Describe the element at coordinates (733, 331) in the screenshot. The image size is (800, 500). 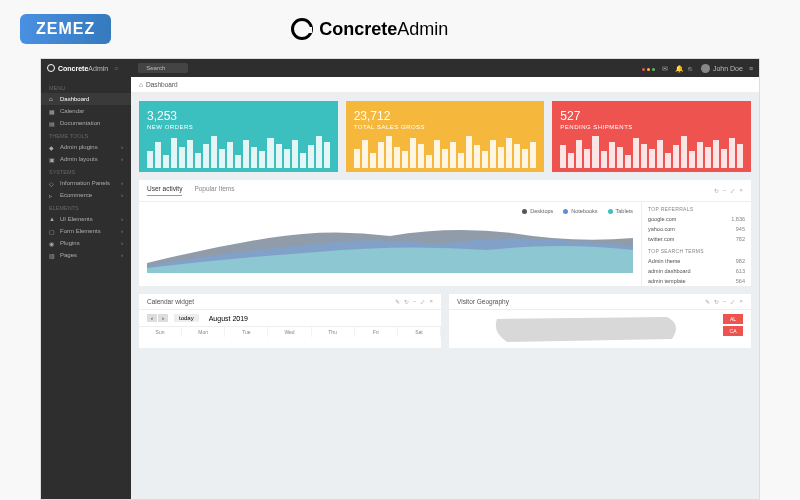
I see `state-badge: CA` at that location.